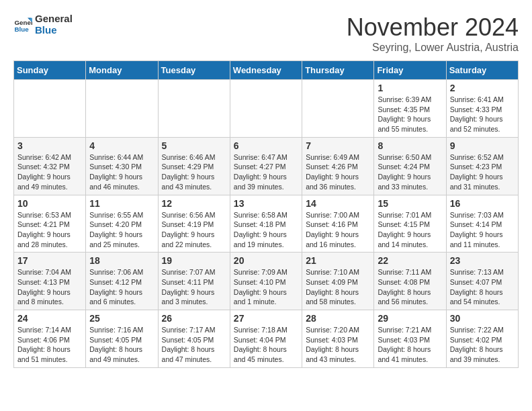 The height and width of the screenshot is (411, 532). Describe the element at coordinates (122, 261) in the screenshot. I see `day-number: 18` at that location.